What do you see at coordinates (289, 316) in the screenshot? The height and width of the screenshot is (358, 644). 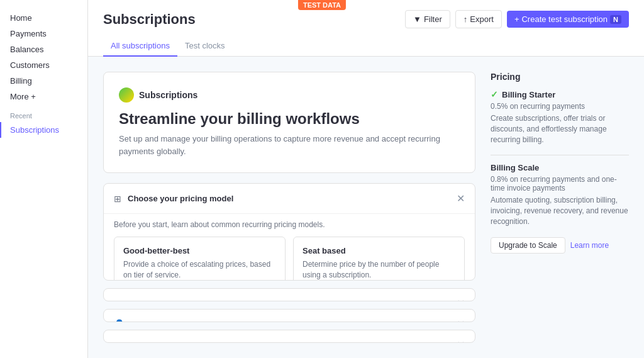 I see `customer-portal-section: 👤 Set up customer portal ✕` at bounding box center [289, 316].